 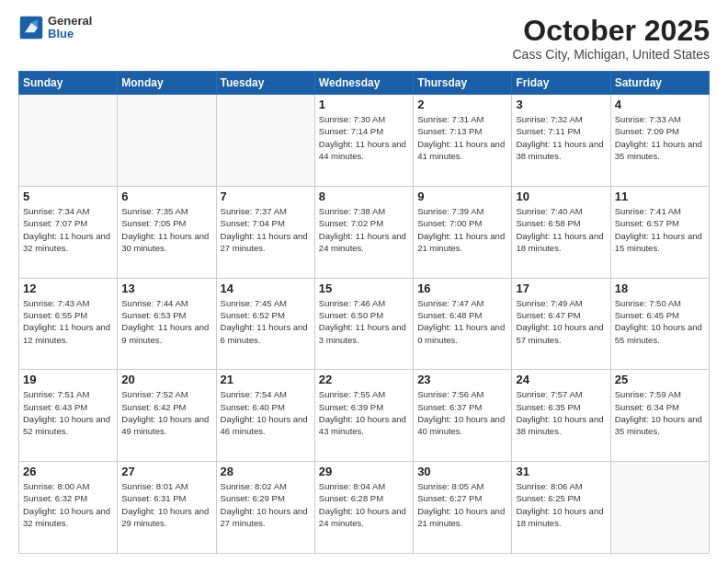 I want to click on day-info: Sunrise: 7:43 AMSunset: 6:55 PMDaylight:…, so click(x=68, y=322).